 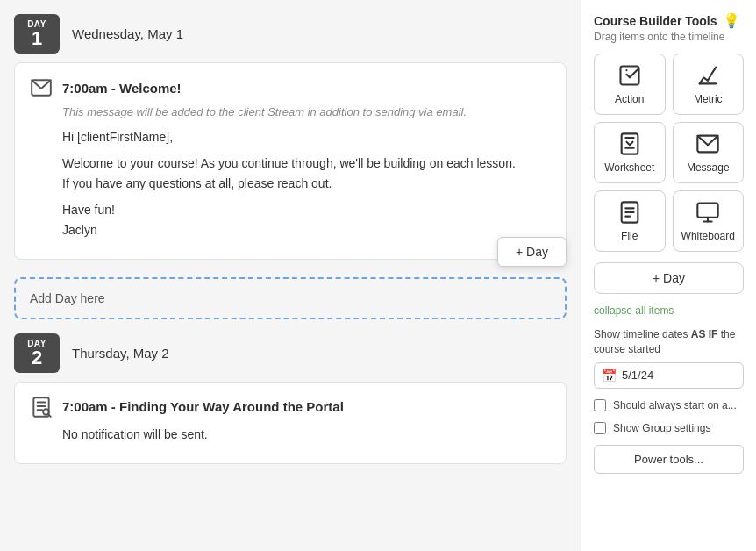 I want to click on day1-number: 1, so click(x=37, y=39).